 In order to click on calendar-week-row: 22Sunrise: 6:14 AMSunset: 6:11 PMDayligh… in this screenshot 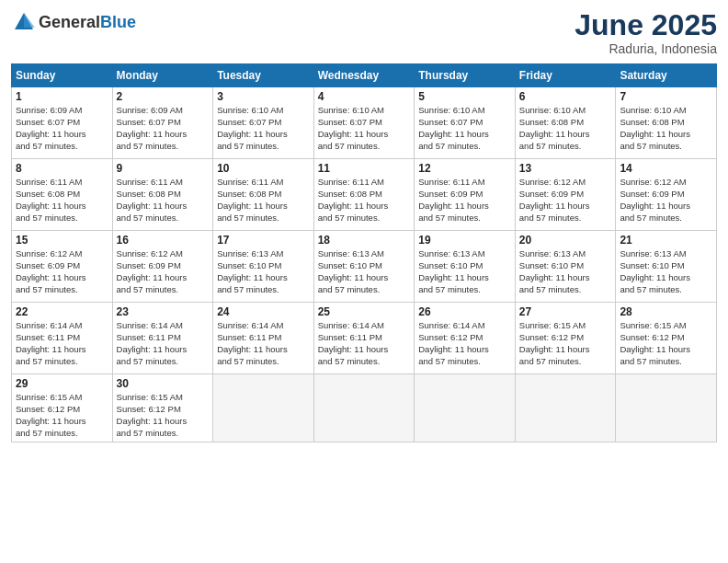, I will do `click(364, 339)`.